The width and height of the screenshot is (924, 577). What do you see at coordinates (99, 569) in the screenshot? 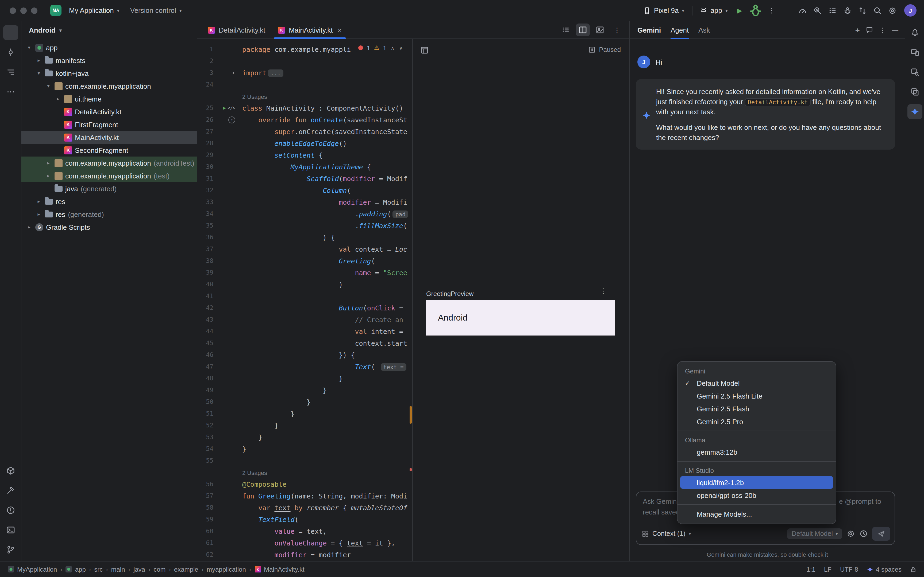
I see `breadcrumb-item: src` at bounding box center [99, 569].